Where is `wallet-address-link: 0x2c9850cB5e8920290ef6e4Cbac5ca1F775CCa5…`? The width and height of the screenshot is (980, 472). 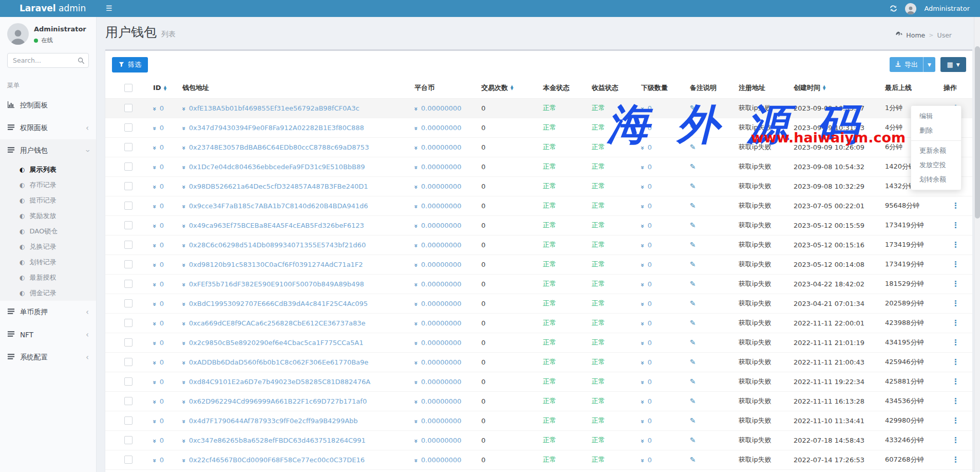
wallet-address-link: 0x2c9850cB5e8920290ef6e4Cbac5ca1F775CCa5… is located at coordinates (276, 342).